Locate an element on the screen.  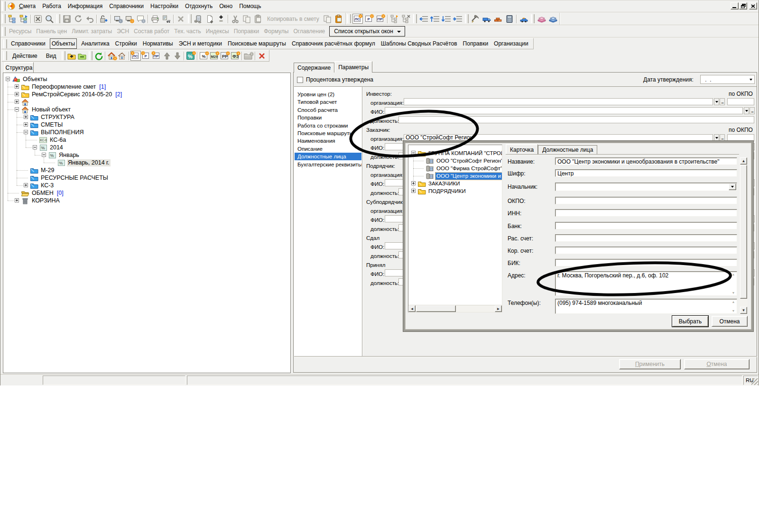
action-menu-deystvie: Действие is located at coordinates (25, 56).